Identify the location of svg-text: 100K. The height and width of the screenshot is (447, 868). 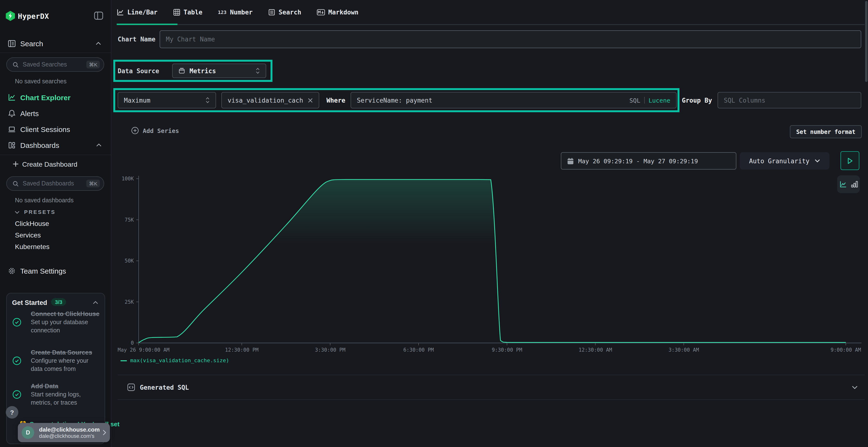
(128, 179).